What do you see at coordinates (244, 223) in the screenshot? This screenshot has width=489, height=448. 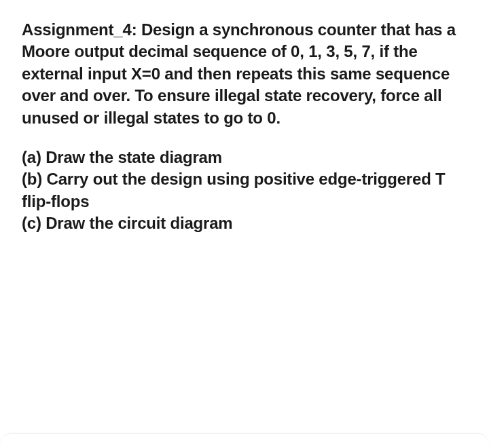 I see `subpart-c: (c) Draw the circuit diagram` at bounding box center [244, 223].